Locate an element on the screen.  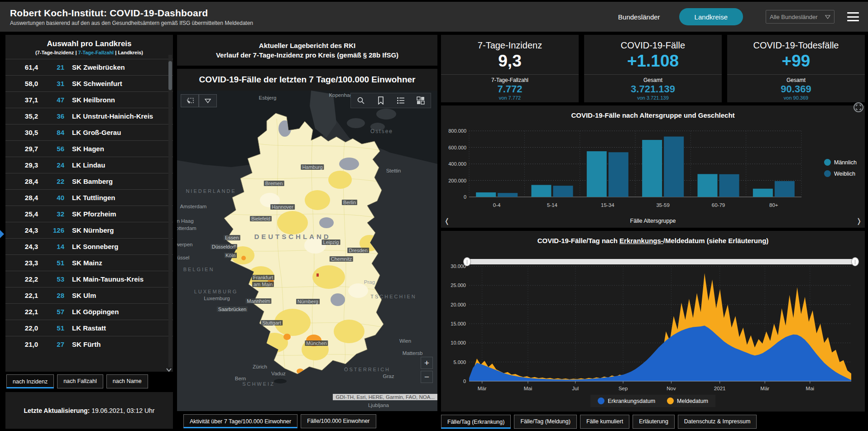
landkreis-row: 58,031SK Schweinfurt is located at coordinates (89, 83).